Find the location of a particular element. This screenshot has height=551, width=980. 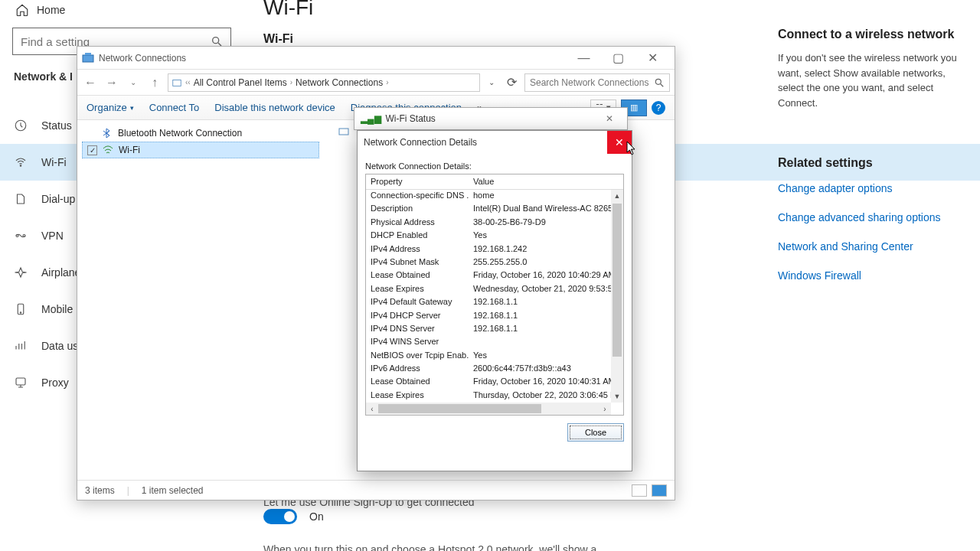

detail-row: Connection-specific DNS ...home is located at coordinates (488, 196).